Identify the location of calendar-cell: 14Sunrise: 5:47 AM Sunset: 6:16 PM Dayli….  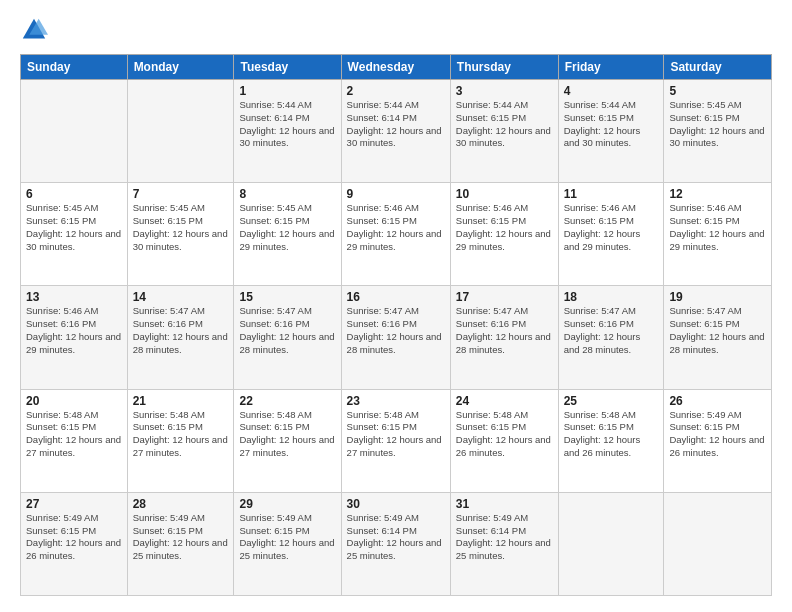
(180, 338).